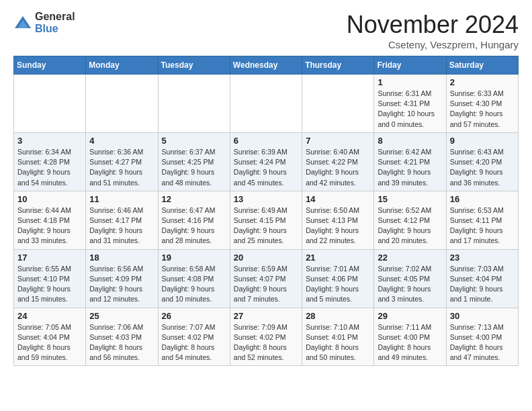  Describe the element at coordinates (410, 337) in the screenshot. I see `calendar-cell: 29Sunrise: 7:11 AMSunset: 4:00 PMDayligh…` at that location.